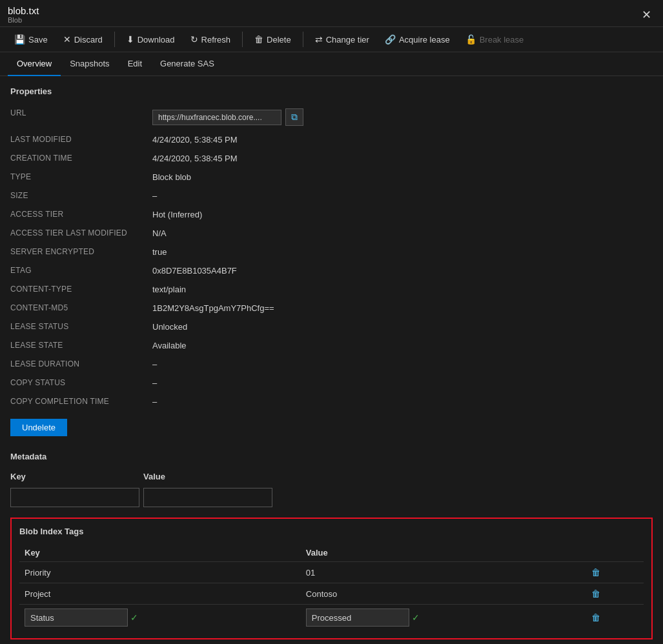 Image resolution: width=663 pixels, height=644 pixels. Describe the element at coordinates (332, 573) in the screenshot. I see `table-row: Priority 01 🗑` at that location.